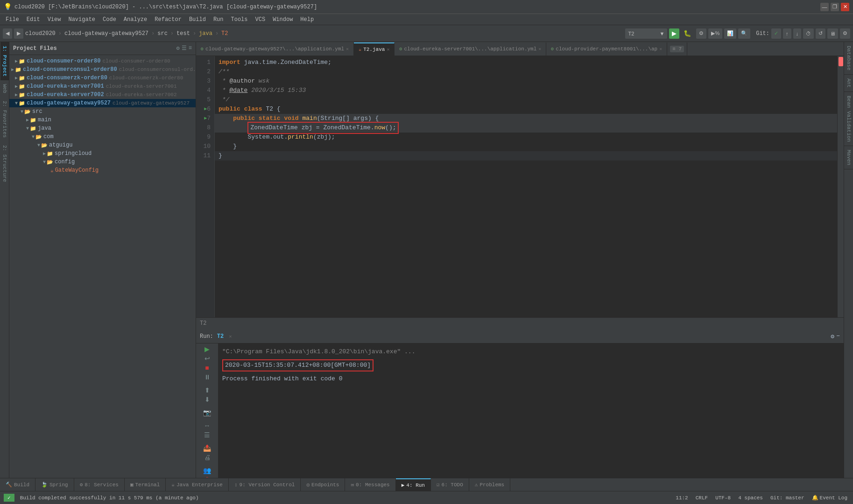 The image size is (853, 504). Describe the element at coordinates (776, 34) in the screenshot. I see `git-commit: ✓` at that location.